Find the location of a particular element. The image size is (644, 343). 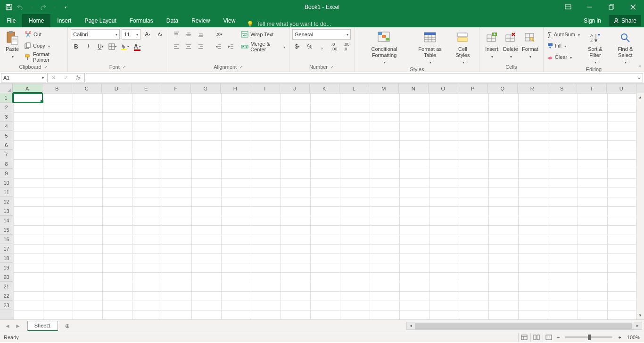

column-header-D: D is located at coordinates (117, 89).